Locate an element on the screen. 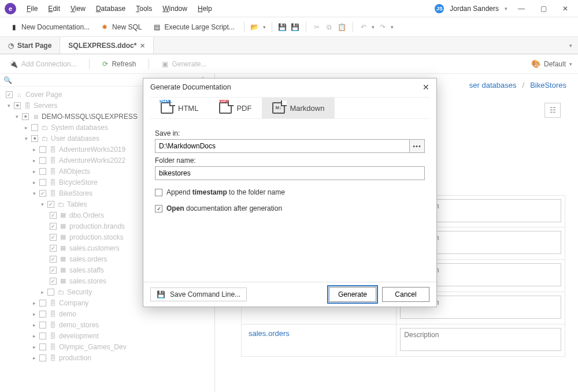 This screenshot has width=578, height=392. menu-database: Database is located at coordinates (111, 9).